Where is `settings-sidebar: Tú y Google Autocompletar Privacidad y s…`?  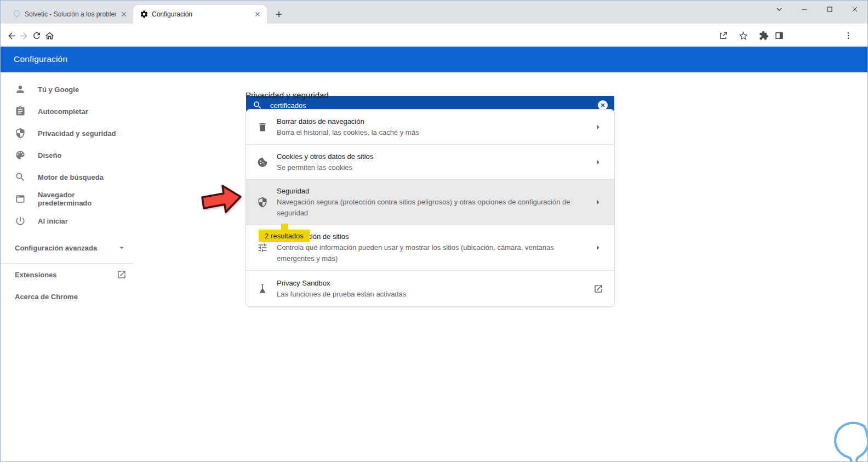 settings-sidebar: Tú y Google Autocompletar Privacidad y s… is located at coordinates (67, 267).